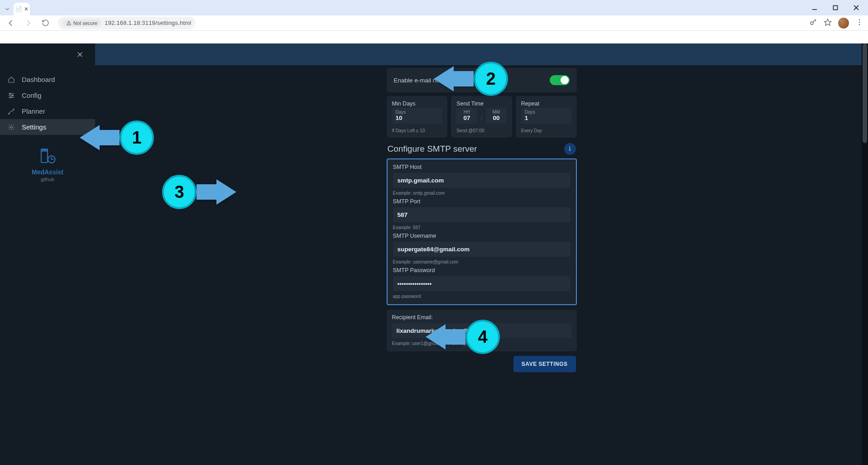 Image resolution: width=868 pixels, height=465 pixels. What do you see at coordinates (38, 80) in the screenshot?
I see `sidebar-item-label: Dashboard` at bounding box center [38, 80].